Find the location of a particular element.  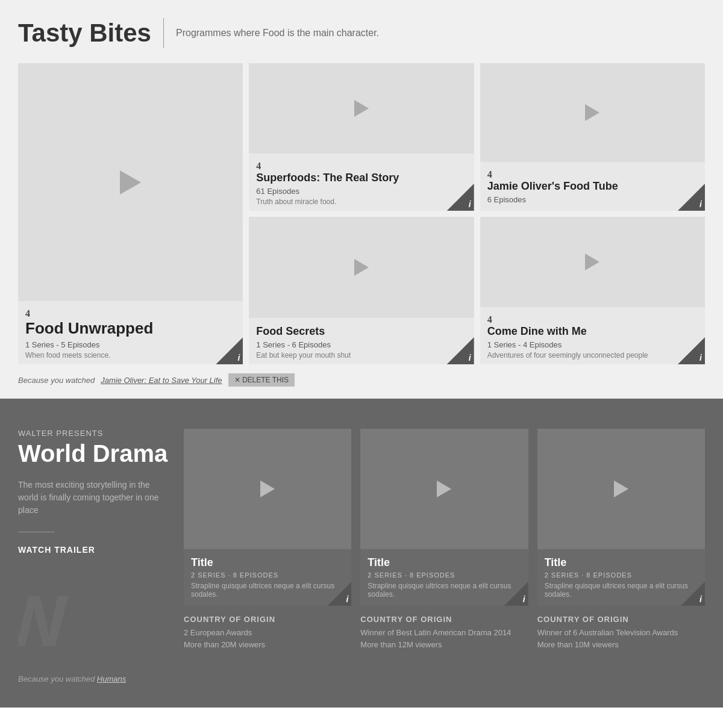

drama-card-info-3: Title 2 SERIES · 8 EPISODES Strapline qu… is located at coordinates (621, 577).